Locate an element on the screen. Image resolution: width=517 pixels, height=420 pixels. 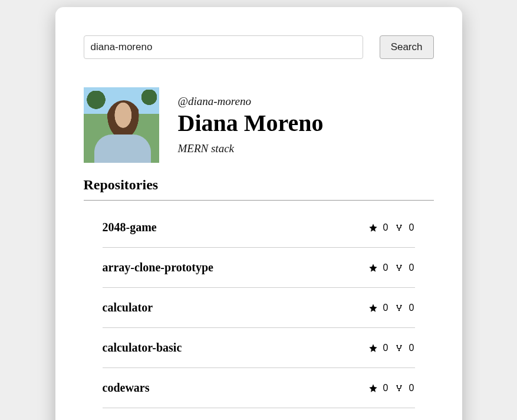
search-button: Search is located at coordinates (407, 47).